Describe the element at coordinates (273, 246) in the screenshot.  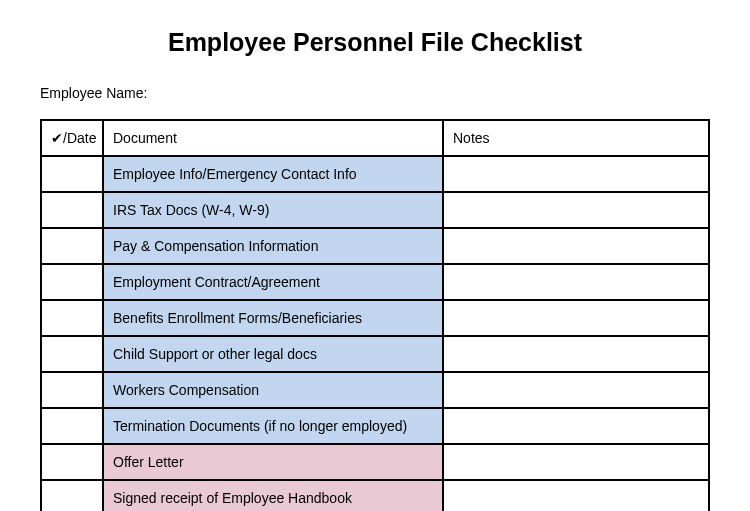
I see `cell-document: Pay & Compensation Information` at that location.